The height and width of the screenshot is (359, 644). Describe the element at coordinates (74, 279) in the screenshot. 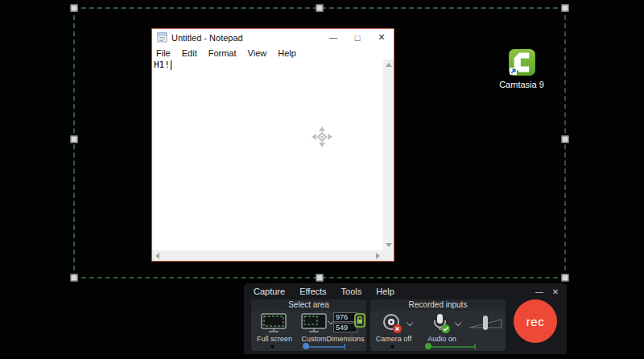

I see `selection-handle-bottom-left` at that location.